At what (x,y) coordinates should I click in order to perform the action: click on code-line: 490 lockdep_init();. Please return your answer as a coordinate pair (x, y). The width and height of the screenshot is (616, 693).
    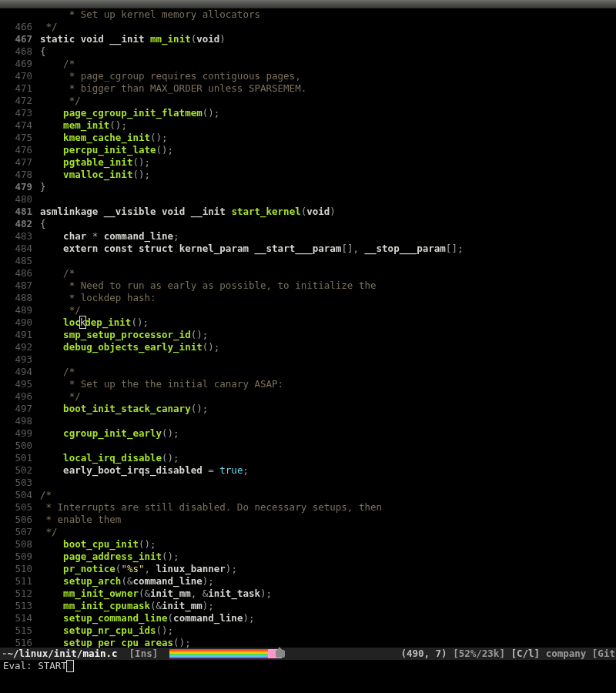
    Looking at the image, I should click on (308, 323).